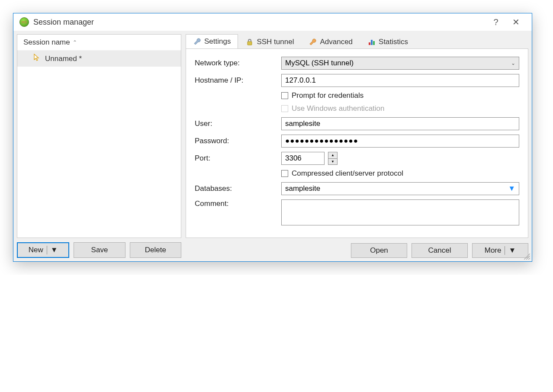 The height and width of the screenshot is (392, 553). I want to click on close-button: ✕, so click(516, 22).